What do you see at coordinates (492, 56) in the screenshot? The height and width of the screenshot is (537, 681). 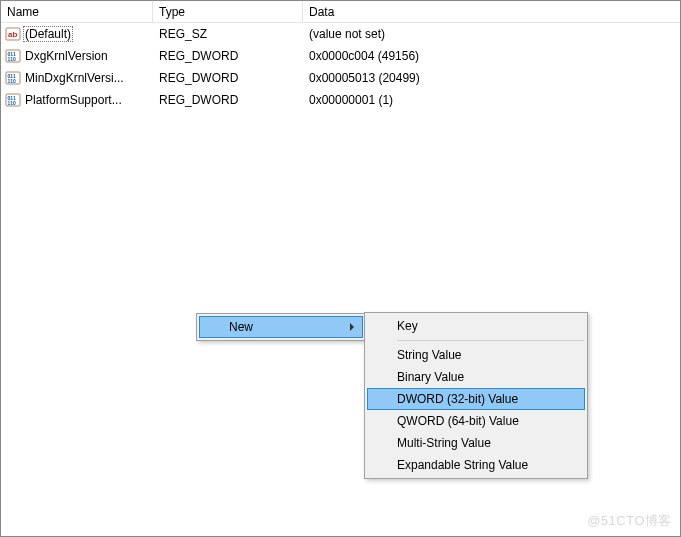 I see `value-data: 0x0000c004 (49156)` at bounding box center [492, 56].